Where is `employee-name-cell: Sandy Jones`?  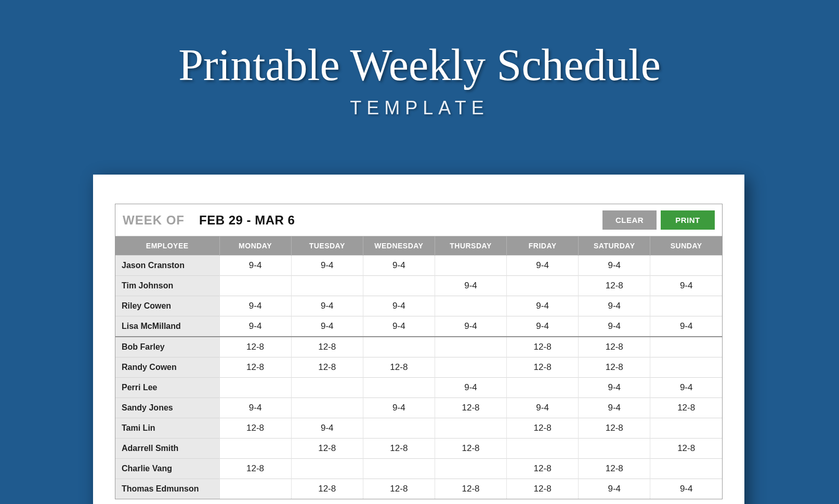
employee-name-cell: Sandy Jones is located at coordinates (167, 408).